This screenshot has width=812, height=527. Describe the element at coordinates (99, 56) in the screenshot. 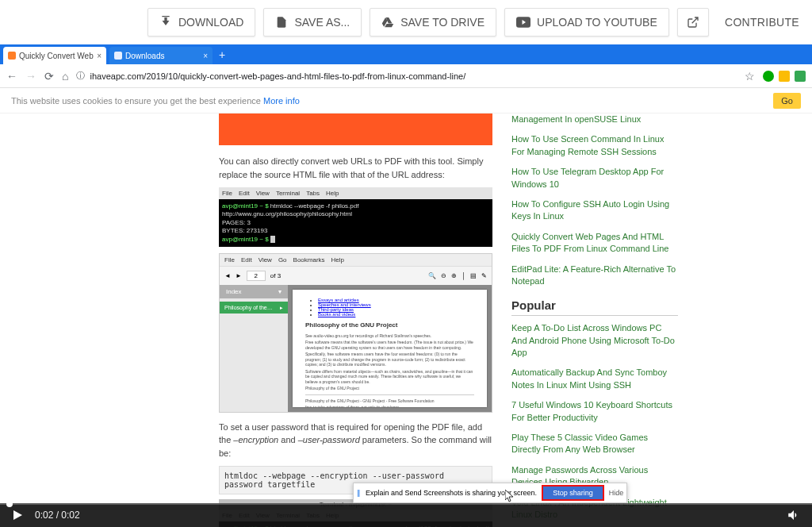

I see `tab-1-close: ×` at that location.